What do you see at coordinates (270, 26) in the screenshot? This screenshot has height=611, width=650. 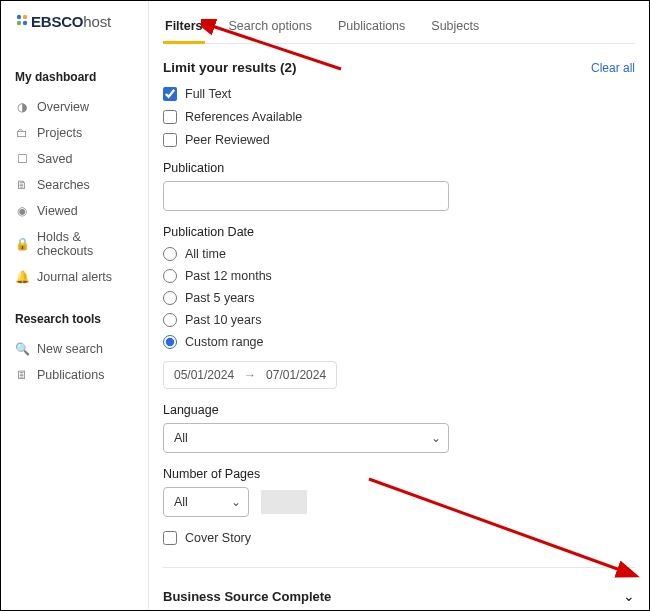 I see `tab-search-options: Search options` at bounding box center [270, 26].